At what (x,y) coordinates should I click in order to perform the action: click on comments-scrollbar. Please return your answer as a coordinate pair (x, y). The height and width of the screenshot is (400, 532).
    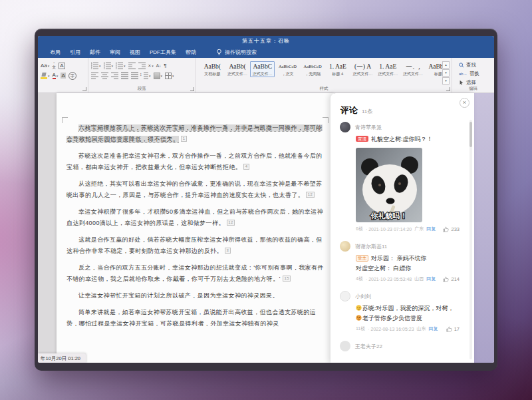
    Looking at the image, I should click on (471, 240).